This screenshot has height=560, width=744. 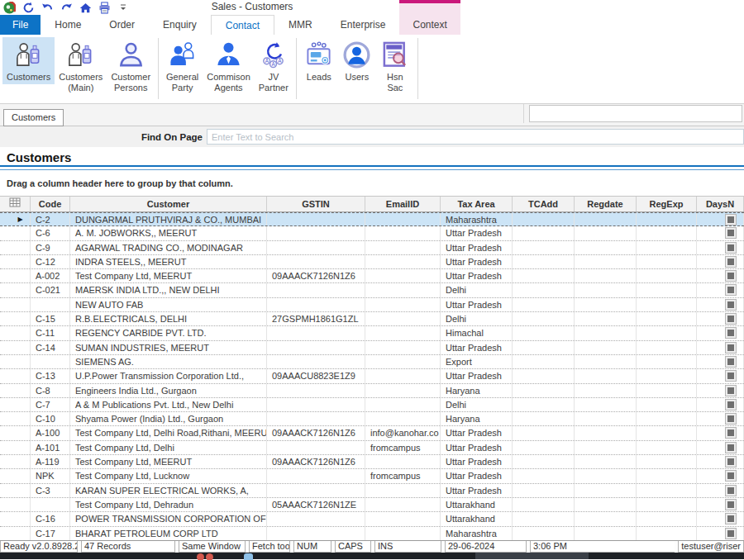 I want to click on table-row: ▶ C-7 A & M Publications Pvt. Ltd., New …, so click(x=372, y=405).